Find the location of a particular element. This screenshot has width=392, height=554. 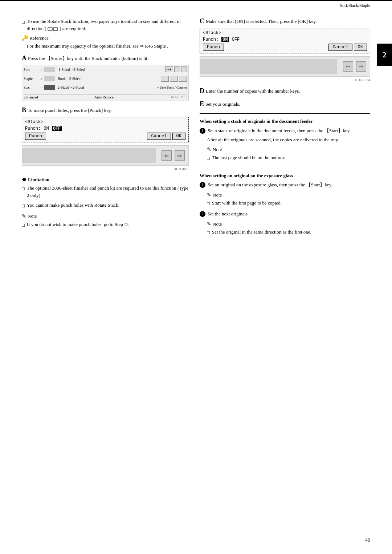

when-stack-section: When setting a stack of originals in the… is located at coordinates (285, 140).